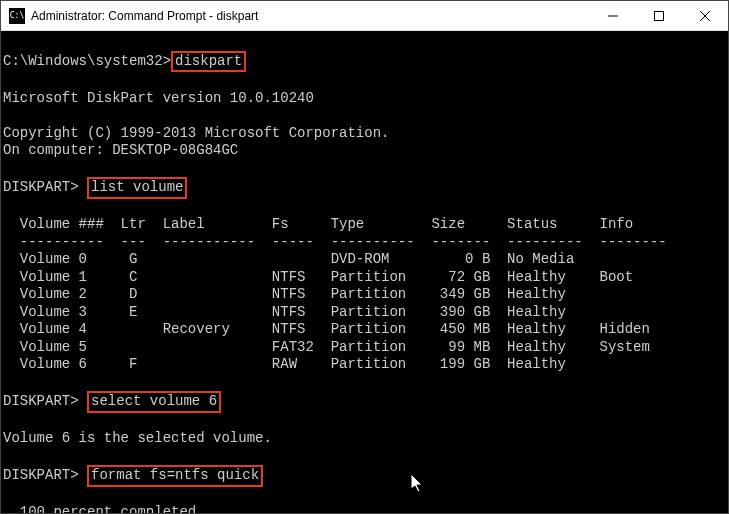  What do you see at coordinates (158, 98) in the screenshot?
I see `version-line: Microsoft DiskPart version 10.0.10240` at bounding box center [158, 98].